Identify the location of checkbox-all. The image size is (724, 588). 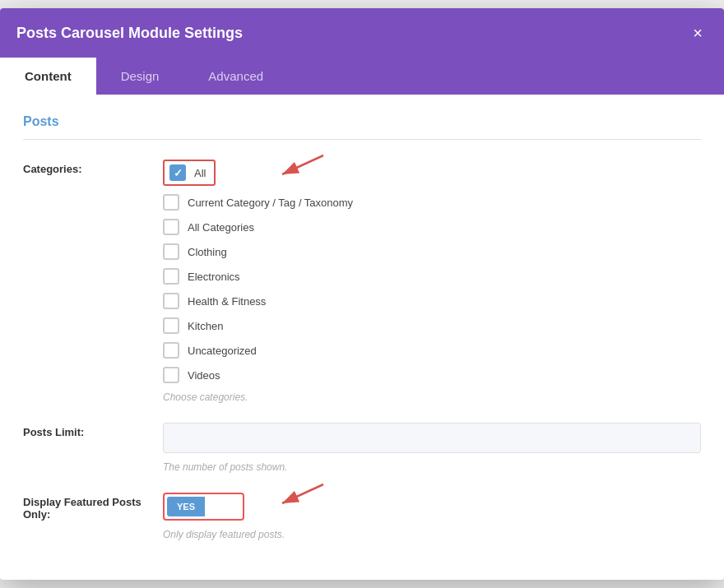
(178, 173).